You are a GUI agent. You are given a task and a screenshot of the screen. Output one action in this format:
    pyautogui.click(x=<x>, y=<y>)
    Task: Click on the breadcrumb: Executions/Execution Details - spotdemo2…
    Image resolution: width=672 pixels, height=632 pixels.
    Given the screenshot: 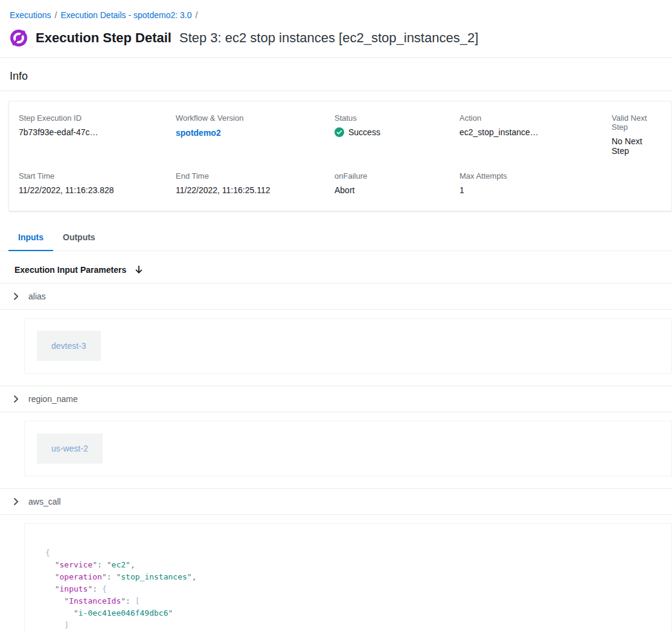 What is the action you would take?
    pyautogui.click(x=336, y=10)
    